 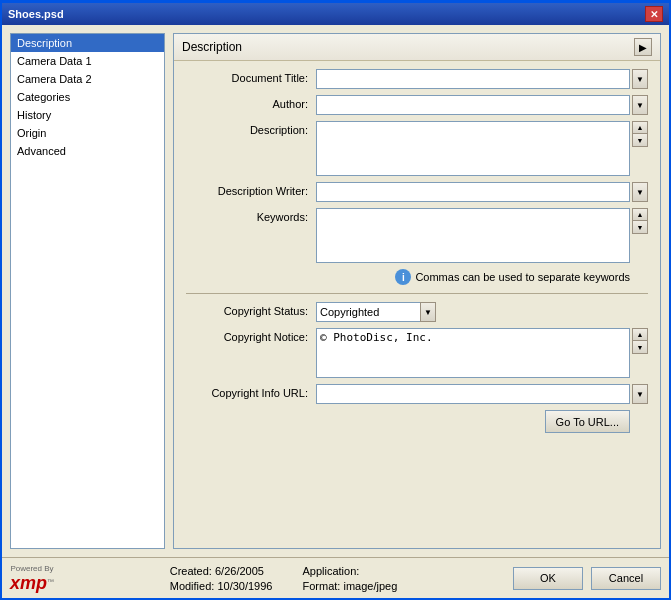 What do you see at coordinates (376, 312) in the screenshot?
I see `copyright-status-select: Copyrighted Public Domain Unknown` at bounding box center [376, 312].